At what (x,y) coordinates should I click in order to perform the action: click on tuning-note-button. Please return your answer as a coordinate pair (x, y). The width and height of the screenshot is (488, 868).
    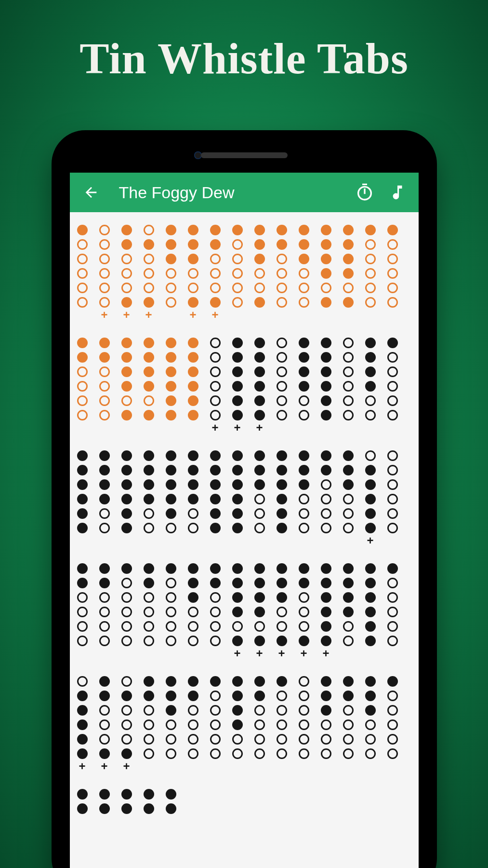
    Looking at the image, I should click on (397, 192).